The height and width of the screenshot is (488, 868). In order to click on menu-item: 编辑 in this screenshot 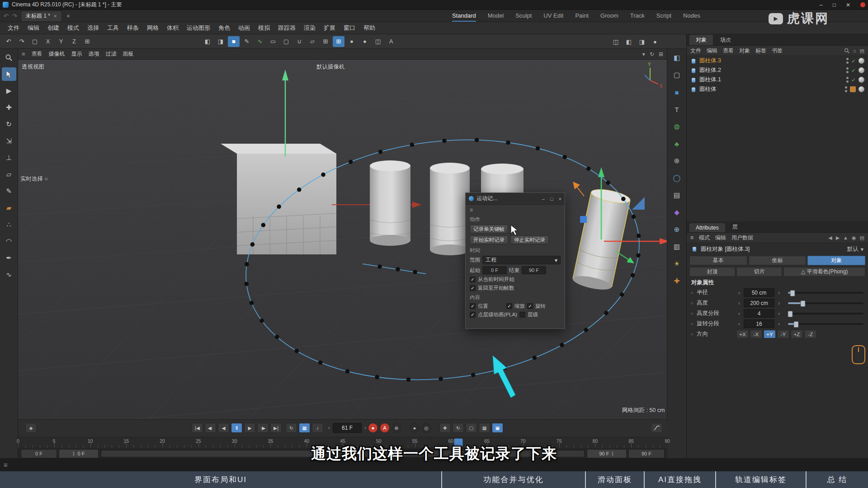, I will do `click(33, 28)`.